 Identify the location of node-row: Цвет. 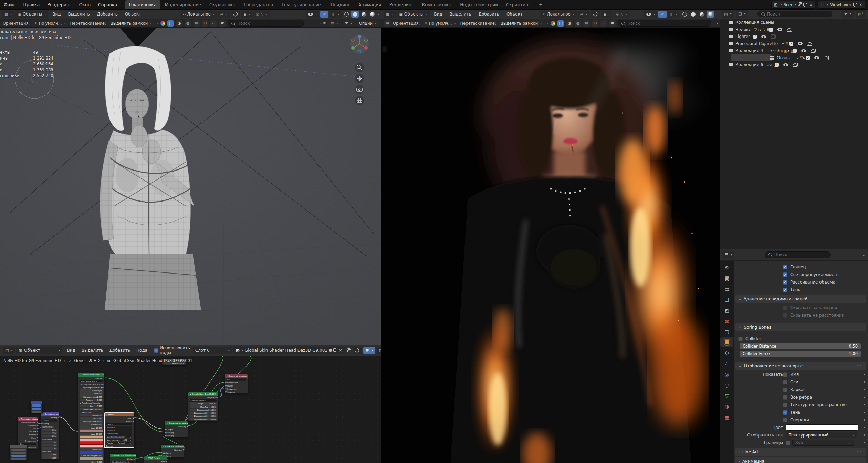
(119, 418).